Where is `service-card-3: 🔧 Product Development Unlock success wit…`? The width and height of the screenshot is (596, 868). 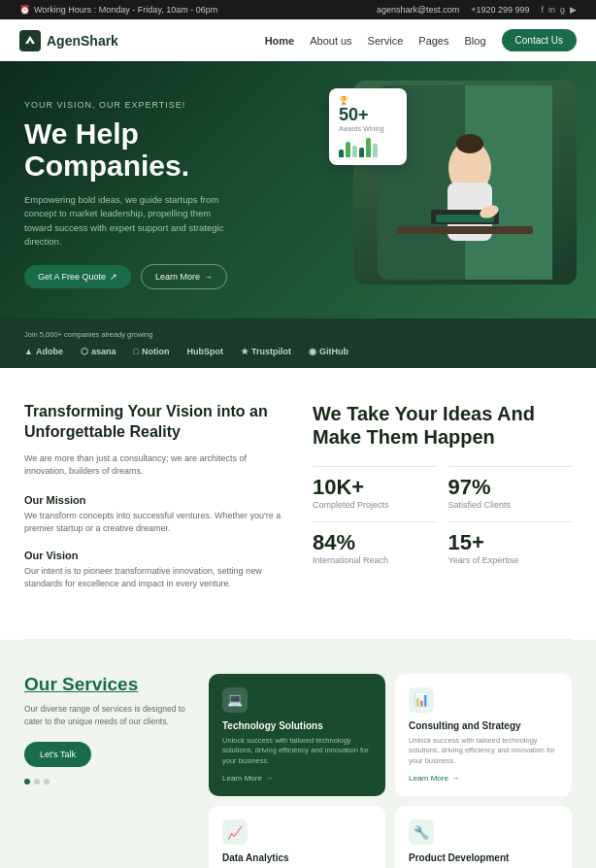
service-card-3: 🔧 Product Development Unlock success wit… is located at coordinates (483, 837).